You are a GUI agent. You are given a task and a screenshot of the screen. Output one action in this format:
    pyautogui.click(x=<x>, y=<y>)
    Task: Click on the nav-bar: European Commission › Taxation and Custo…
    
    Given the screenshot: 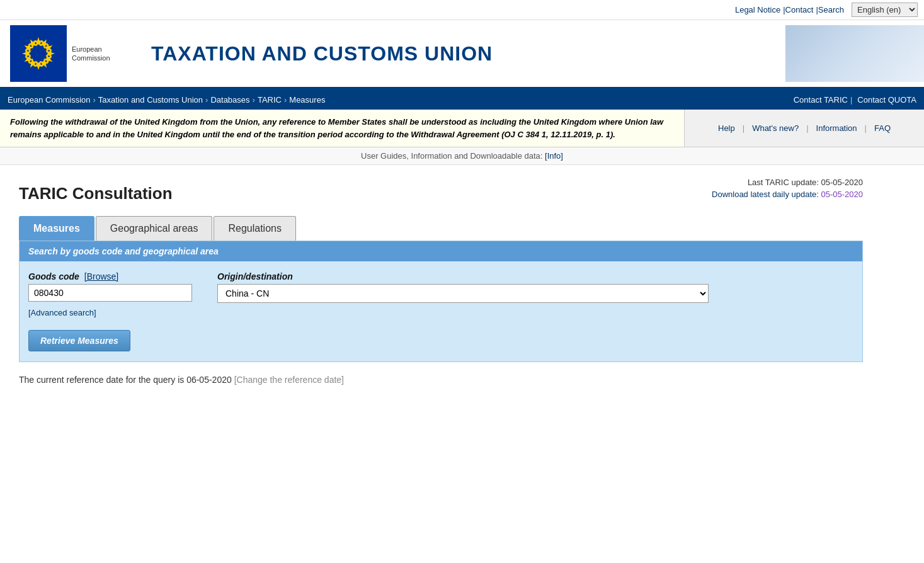 What is the action you would take?
    pyautogui.click(x=462, y=100)
    